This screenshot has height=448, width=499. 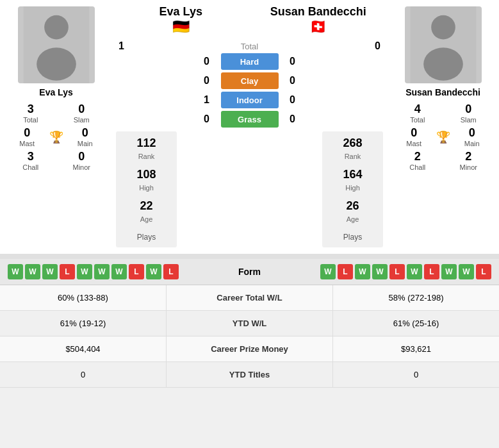 I want to click on grass-left-score: 0, so click(x=207, y=119).